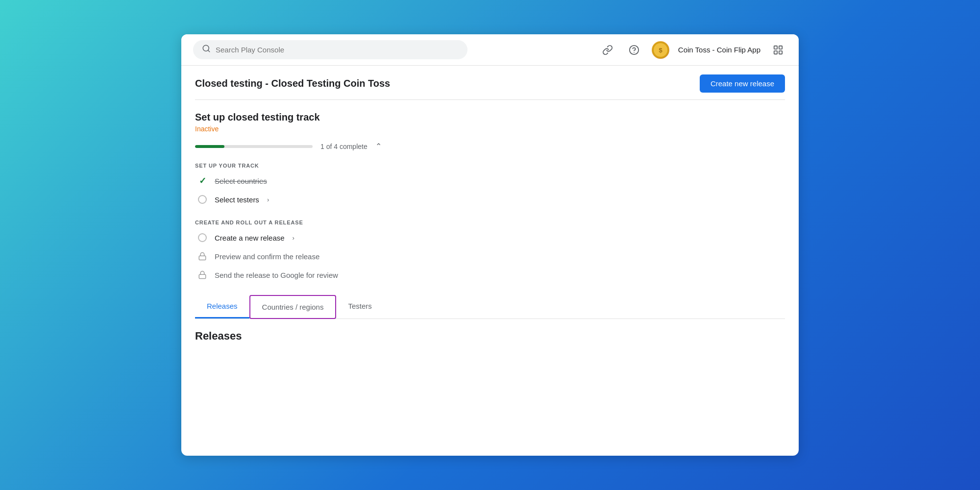  I want to click on link-icon-btn, so click(608, 50).